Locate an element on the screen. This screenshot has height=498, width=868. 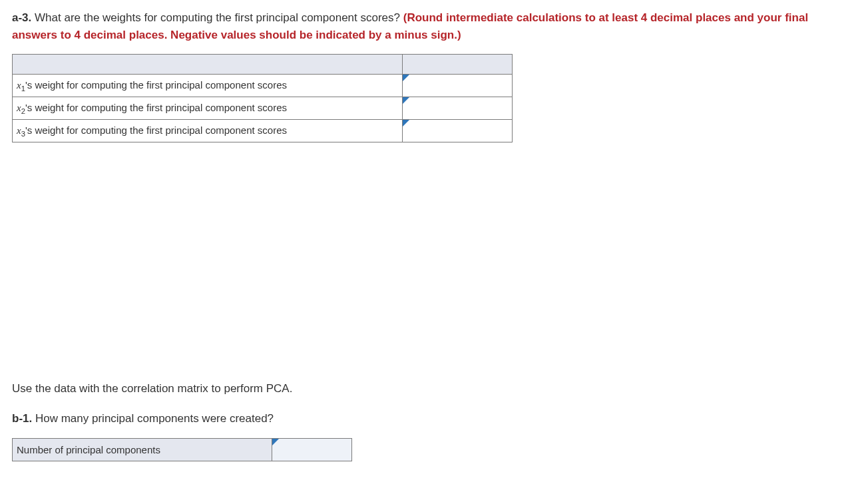
table-row: Number of principal components is located at coordinates (182, 449).